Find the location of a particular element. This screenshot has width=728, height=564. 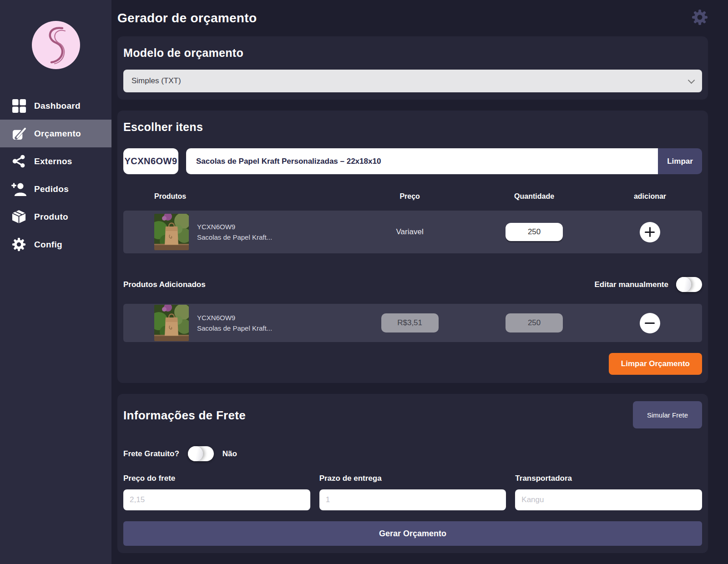

table-row: YCXN6OW9 Sacolas de Papel Kraft... Varia… is located at coordinates (413, 232).